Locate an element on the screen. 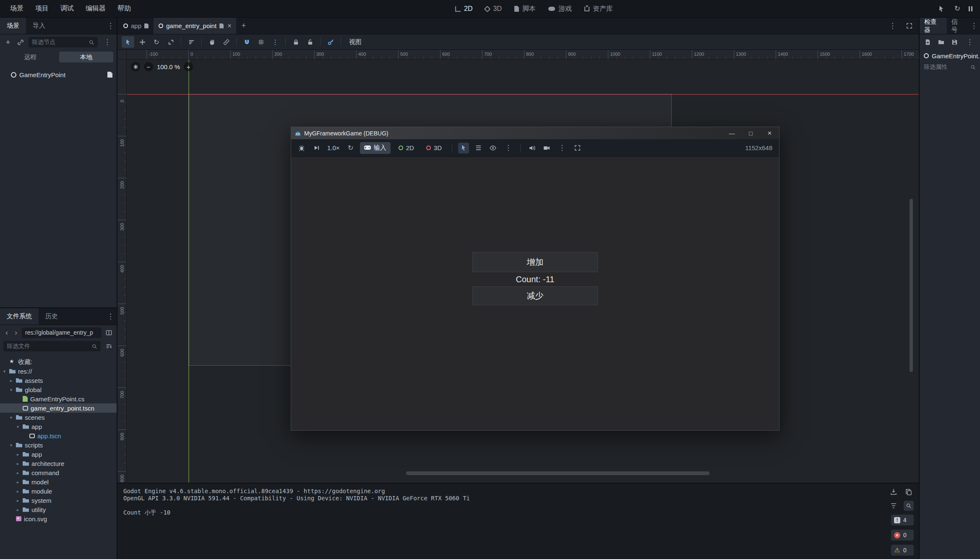 This screenshot has height=559, width=980. expand-viewport-icon is located at coordinates (909, 26).